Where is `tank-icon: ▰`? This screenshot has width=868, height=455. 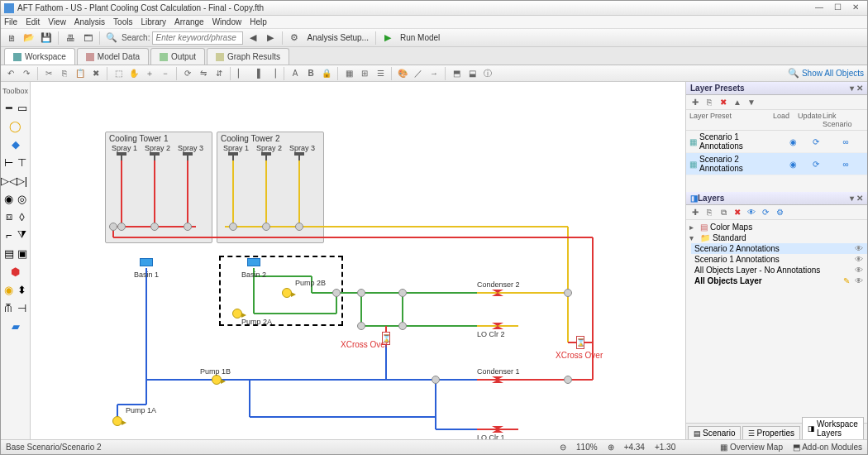
tank-icon: ▰ is located at coordinates (16, 326).